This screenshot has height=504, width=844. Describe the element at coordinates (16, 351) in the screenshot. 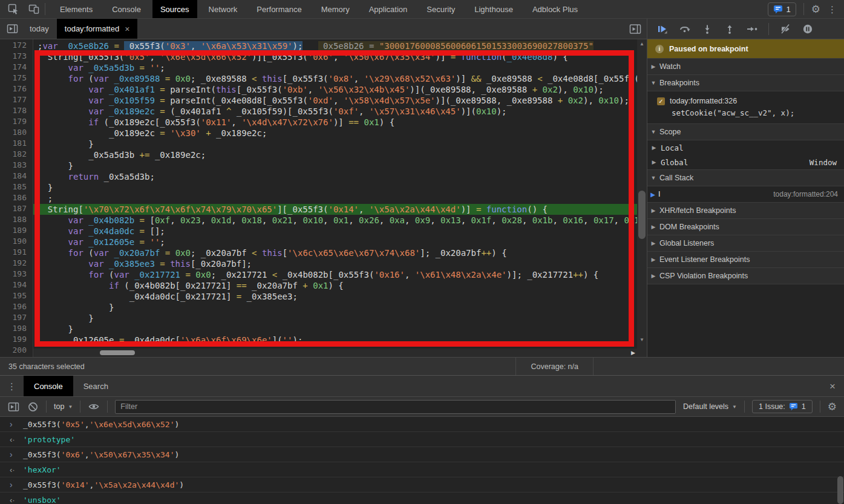

I see `line-number: 200` at that location.